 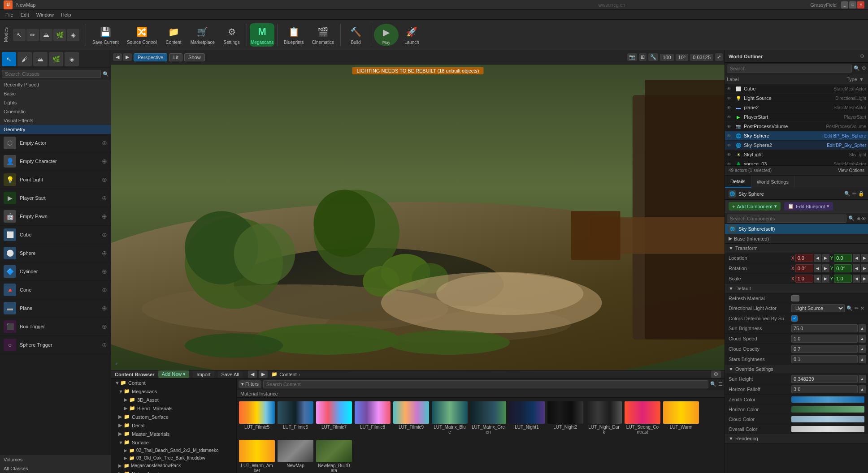 I want to click on mode-paint-icon: ✏, so click(x=33, y=35).